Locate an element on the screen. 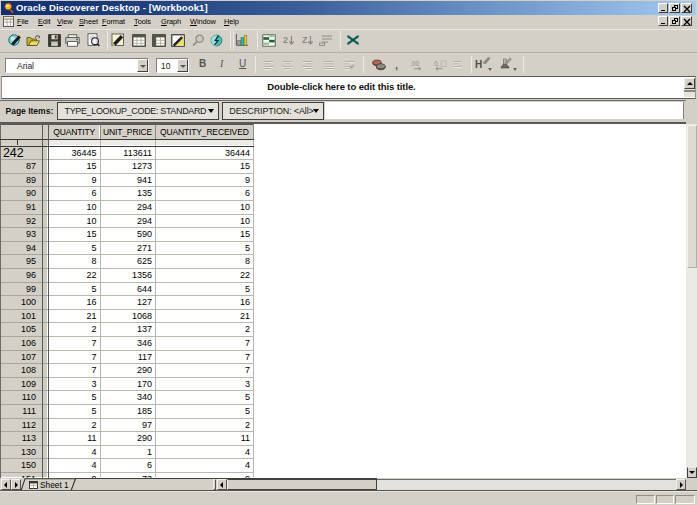 The width and height of the screenshot is (697, 505). svg-text: .00 is located at coordinates (414, 64).